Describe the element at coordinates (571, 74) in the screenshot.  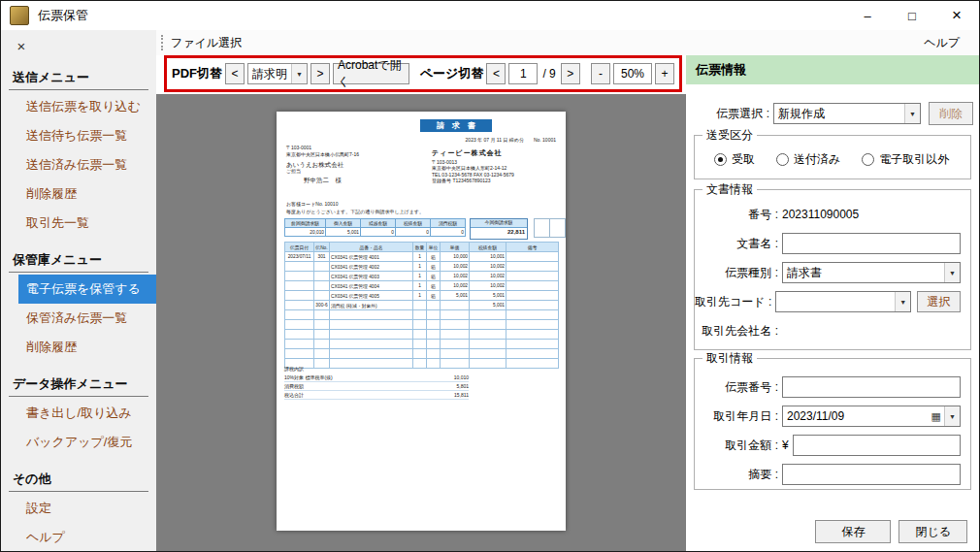
I see `page-next-button: >` at that location.